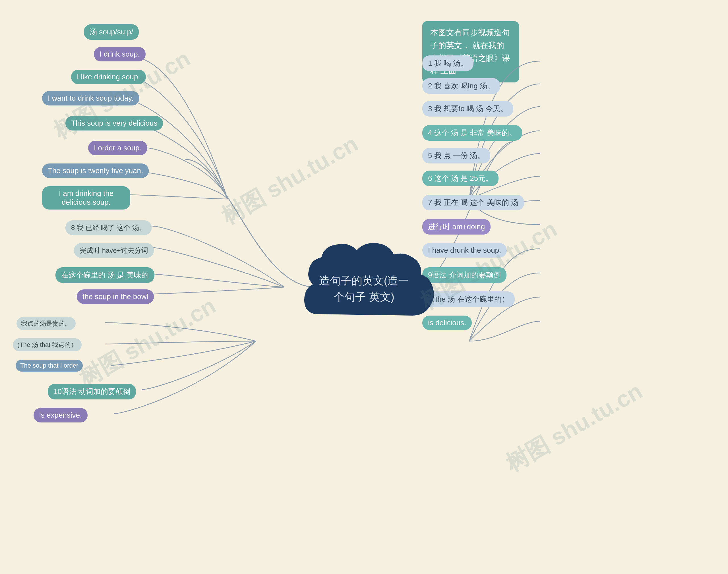 Image resolution: width=728 pixels, height=574 pixels. Describe the element at coordinates (115, 296) in the screenshot. I see `node-l12: the soup in the bowl` at that location.